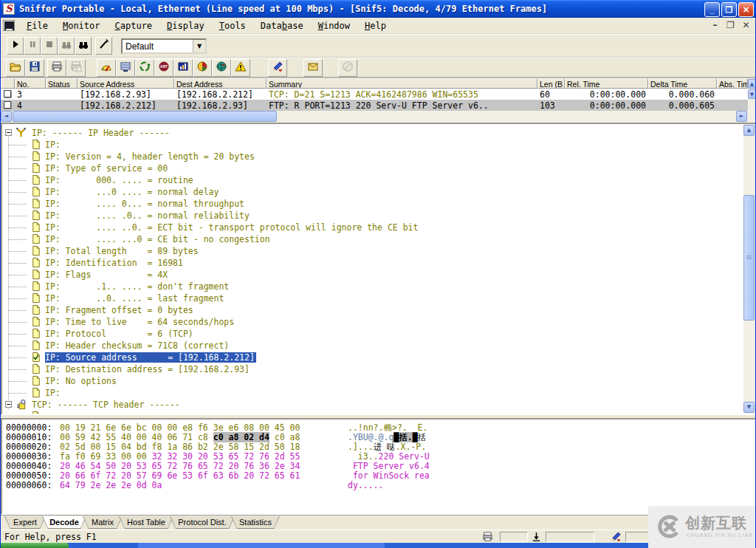  Describe the element at coordinates (746, 25) in the screenshot. I see `mdi-close-button: ✕` at that location.